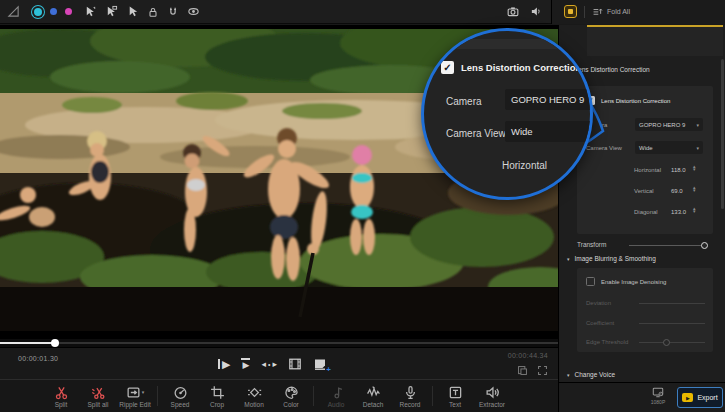 The image size is (725, 412). I want to click on denoise-checkbox, so click(590, 282).